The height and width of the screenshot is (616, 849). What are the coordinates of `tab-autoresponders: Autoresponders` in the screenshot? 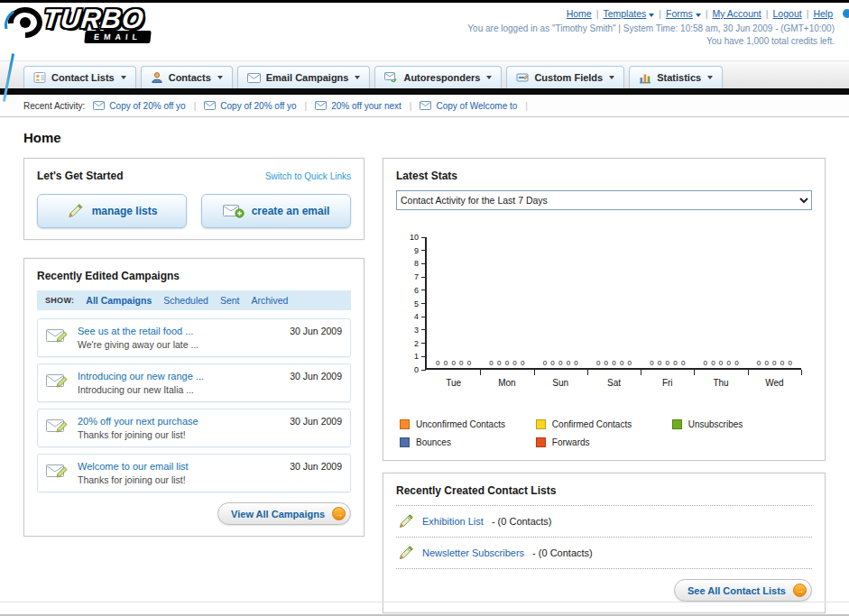 It's located at (438, 78).